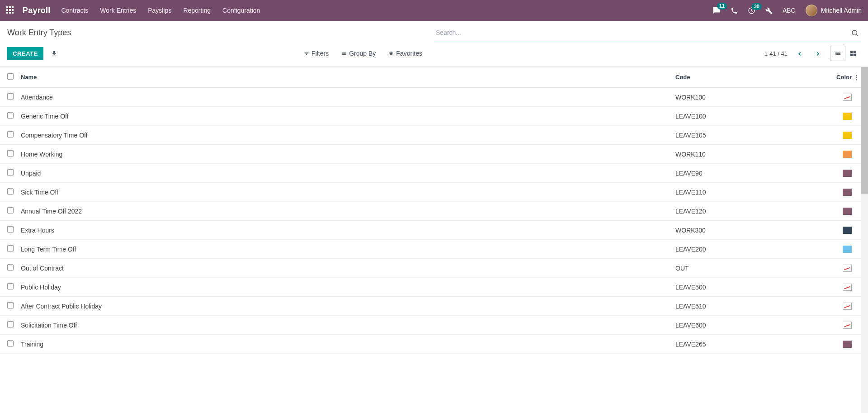 The image size is (868, 413). Describe the element at coordinates (25, 53) in the screenshot. I see `create-button: CREATE` at that location.